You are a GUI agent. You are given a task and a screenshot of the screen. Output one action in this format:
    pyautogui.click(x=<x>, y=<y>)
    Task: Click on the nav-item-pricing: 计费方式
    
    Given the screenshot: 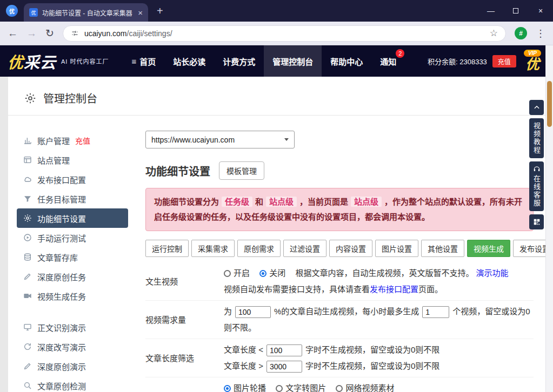 What is the action you would take?
    pyautogui.click(x=239, y=61)
    